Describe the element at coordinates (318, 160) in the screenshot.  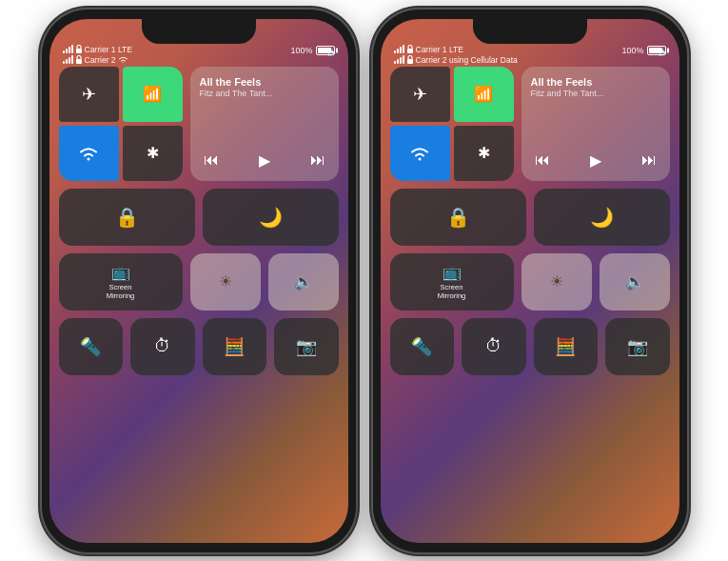
I see `next-btn-1: ⏭` at that location.